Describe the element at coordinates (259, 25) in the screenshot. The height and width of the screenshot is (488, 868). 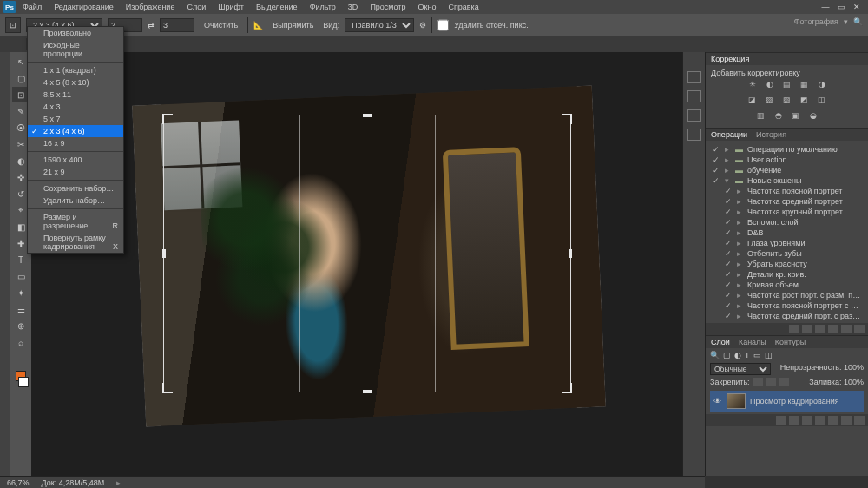
I see `straighten-icon: 📐` at that location.